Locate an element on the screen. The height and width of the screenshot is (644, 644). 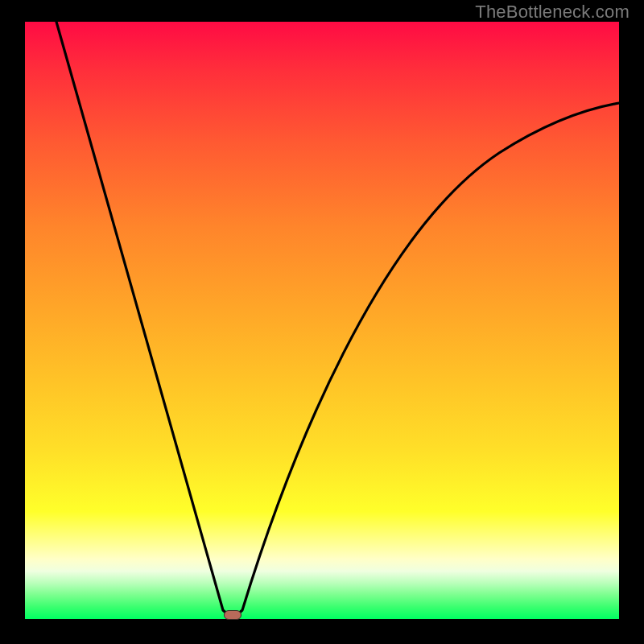
watermark-text: TheBottleneck.com is located at coordinates (552, 12).